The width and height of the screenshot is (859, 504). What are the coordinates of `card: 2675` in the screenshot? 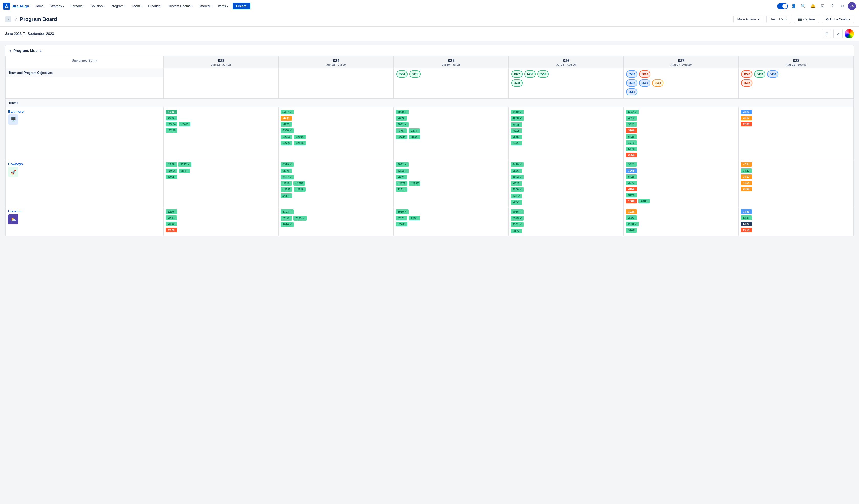 It's located at (402, 218).